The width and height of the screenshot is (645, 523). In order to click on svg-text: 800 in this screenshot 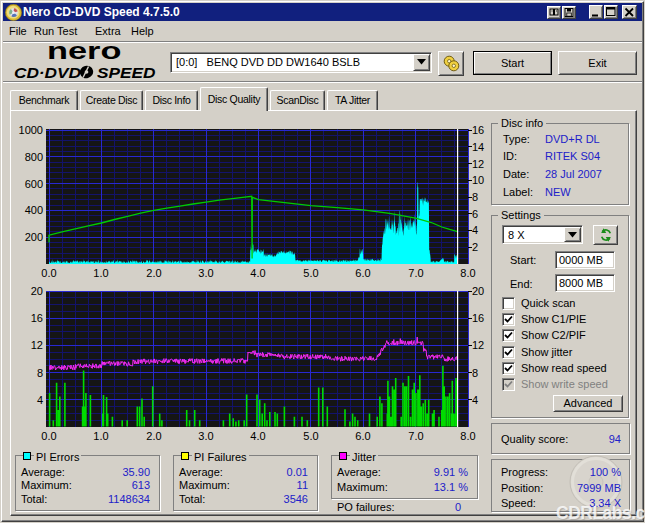, I will do `click(34, 157)`.